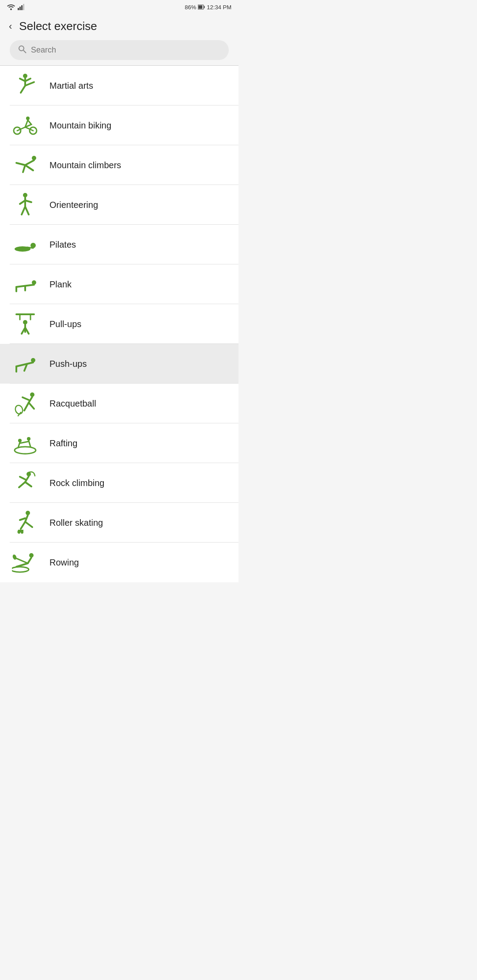 Image resolution: width=477 pixels, height=980 pixels. Describe the element at coordinates (25, 125) in the screenshot. I see `mountain-biking-icon` at that location.